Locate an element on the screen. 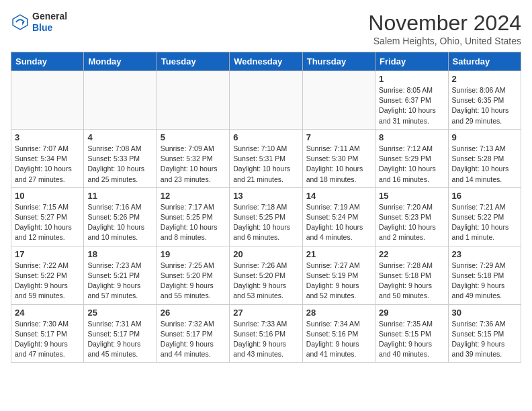  day-number: 13 is located at coordinates (266, 196).